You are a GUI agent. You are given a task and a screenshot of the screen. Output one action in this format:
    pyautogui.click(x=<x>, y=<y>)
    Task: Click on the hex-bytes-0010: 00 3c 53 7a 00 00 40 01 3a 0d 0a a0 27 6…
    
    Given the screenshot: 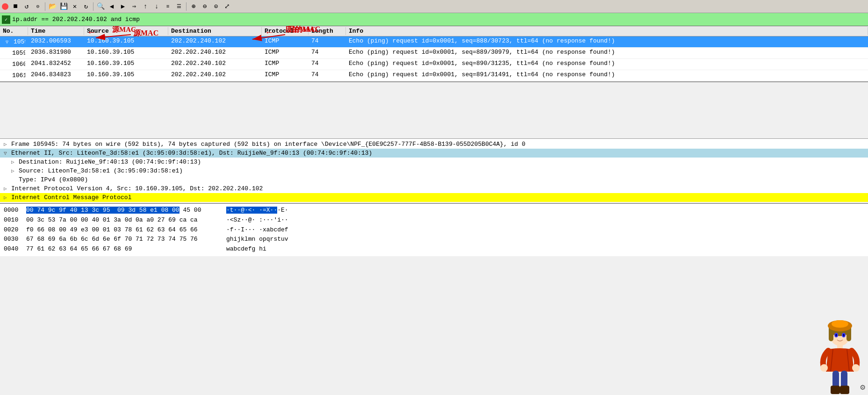 What is the action you would take?
    pyautogui.click(x=124, y=221)
    